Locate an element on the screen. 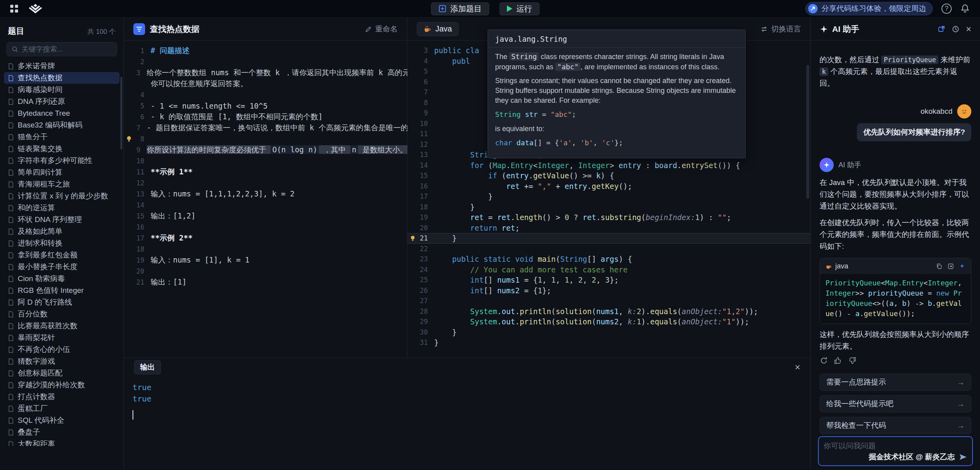 This screenshot has width=980, height=470. magic-icon is located at coordinates (962, 266).